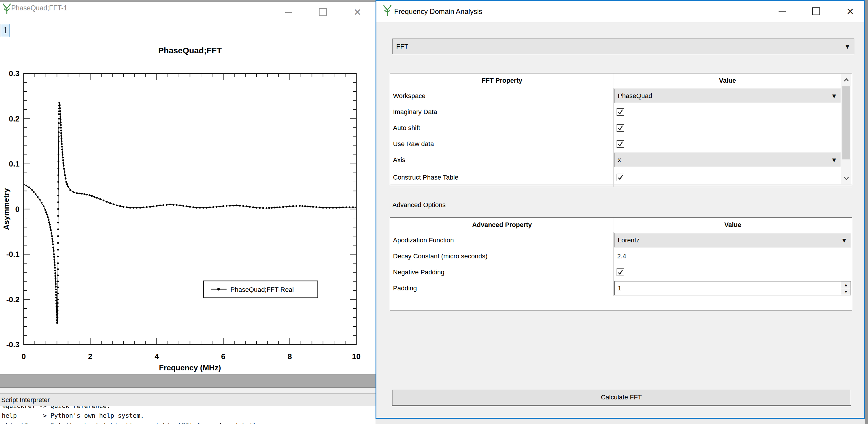 The height and width of the screenshot is (424, 868). I want to click on imaginary-data-checkbox, so click(621, 112).